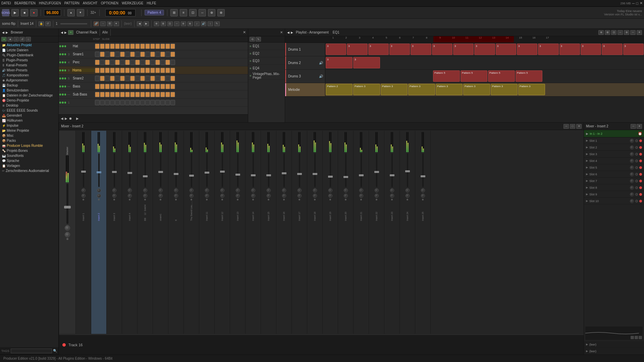 The width and height of the screenshot is (644, 362). What do you see at coordinates (29, 156) in the screenshot?
I see `sidebar-item-soundfonts: 🎹 Soundfonts` at bounding box center [29, 156].